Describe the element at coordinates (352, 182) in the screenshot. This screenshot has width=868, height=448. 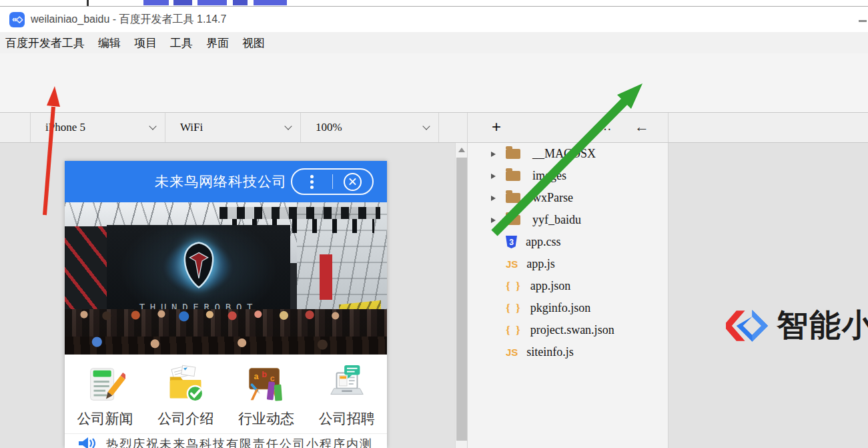
I see `close-icon` at that location.